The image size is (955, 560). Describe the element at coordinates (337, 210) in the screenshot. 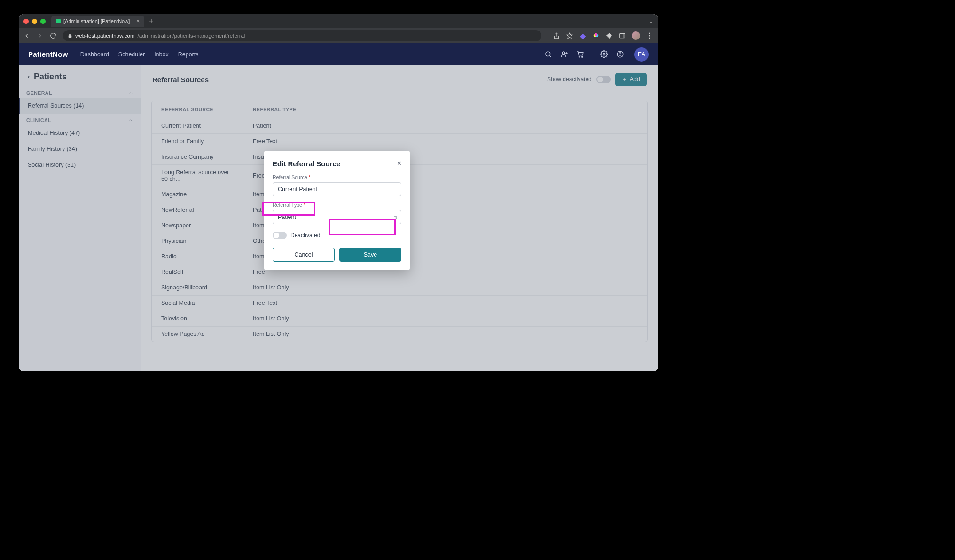

I see `edit-referral-modal: Edit Referral Source × Referral Source *…` at that location.